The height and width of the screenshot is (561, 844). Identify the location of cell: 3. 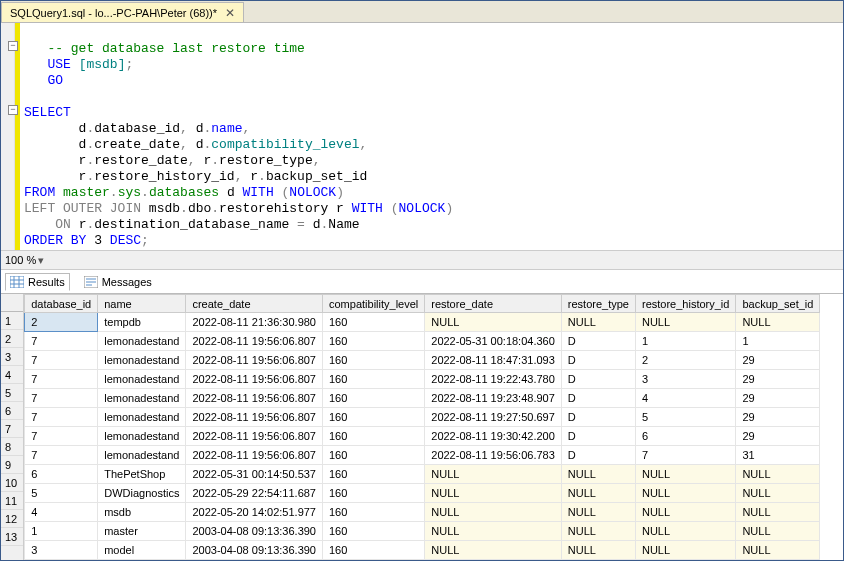
(685, 380).